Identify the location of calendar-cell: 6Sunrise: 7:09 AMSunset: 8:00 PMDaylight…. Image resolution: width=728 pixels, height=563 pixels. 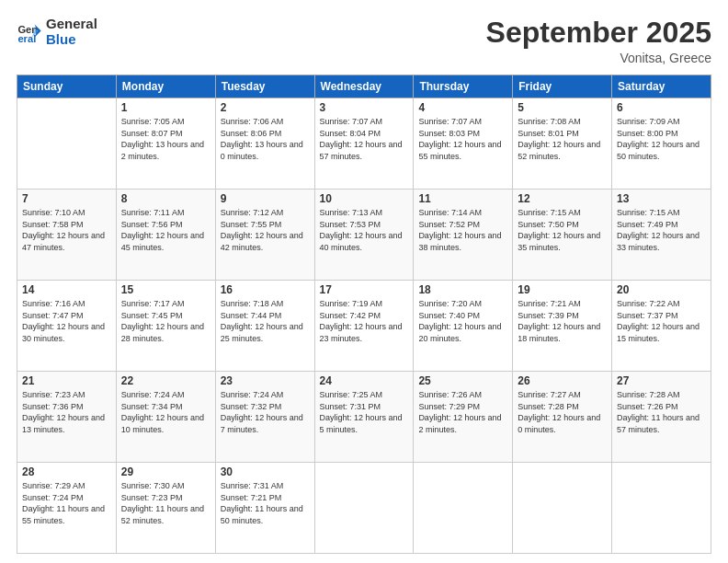
(662, 144).